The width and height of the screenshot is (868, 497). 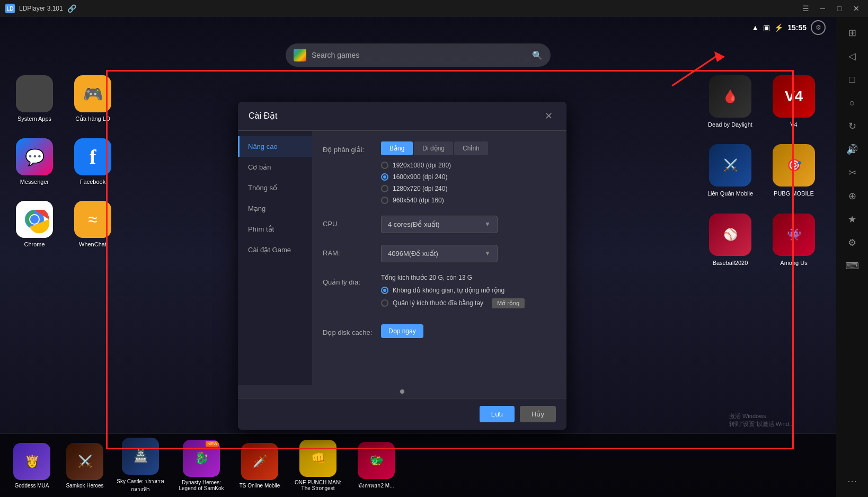 What do you see at coordinates (468, 165) in the screenshot?
I see `res-1920: 1920x1080 (dpi 280)` at bounding box center [468, 165].